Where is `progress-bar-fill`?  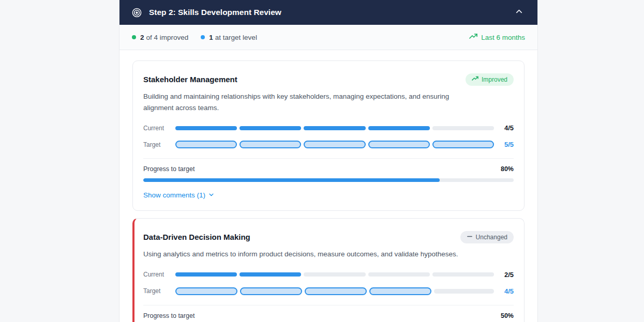 progress-bar-fill is located at coordinates (292, 180).